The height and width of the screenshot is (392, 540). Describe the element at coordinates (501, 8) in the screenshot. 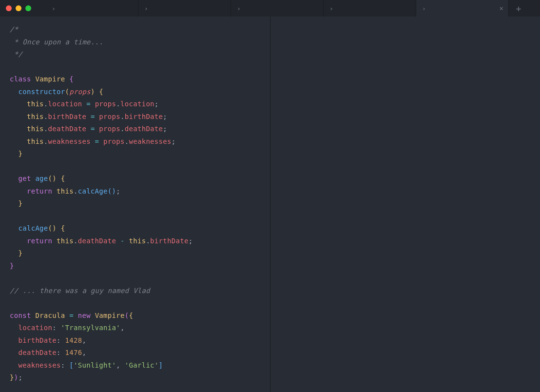

I see `close-tab-icon: ×` at that location.